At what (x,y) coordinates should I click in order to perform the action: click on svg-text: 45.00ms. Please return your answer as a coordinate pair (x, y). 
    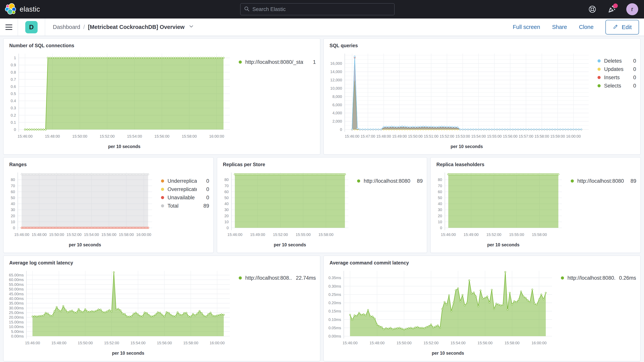
    Looking at the image, I should click on (16, 294).